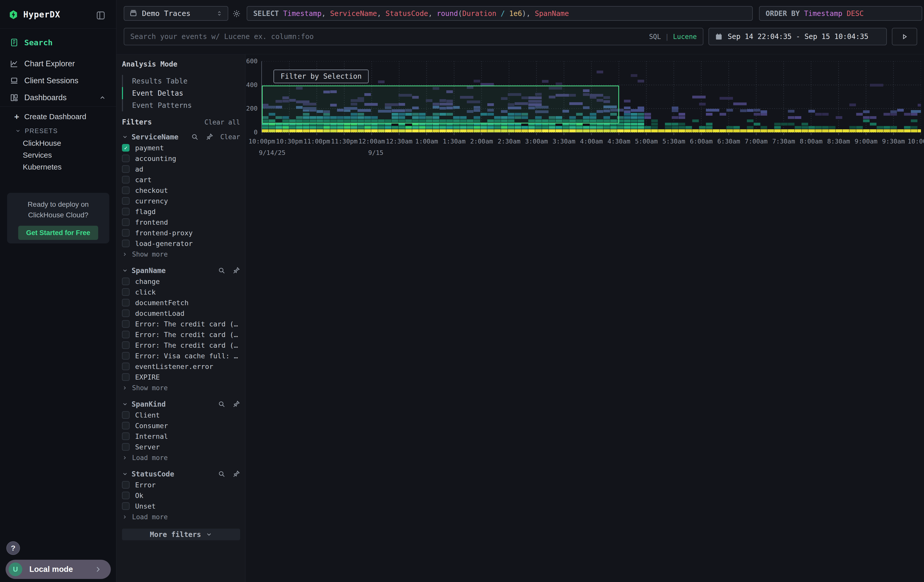  Describe the element at coordinates (181, 105) in the screenshot. I see `analysis-mode-option: Event Patterns` at that location.